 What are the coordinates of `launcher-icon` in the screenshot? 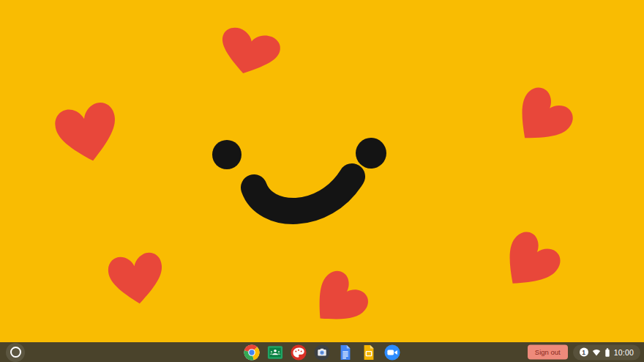 It's located at (16, 352).